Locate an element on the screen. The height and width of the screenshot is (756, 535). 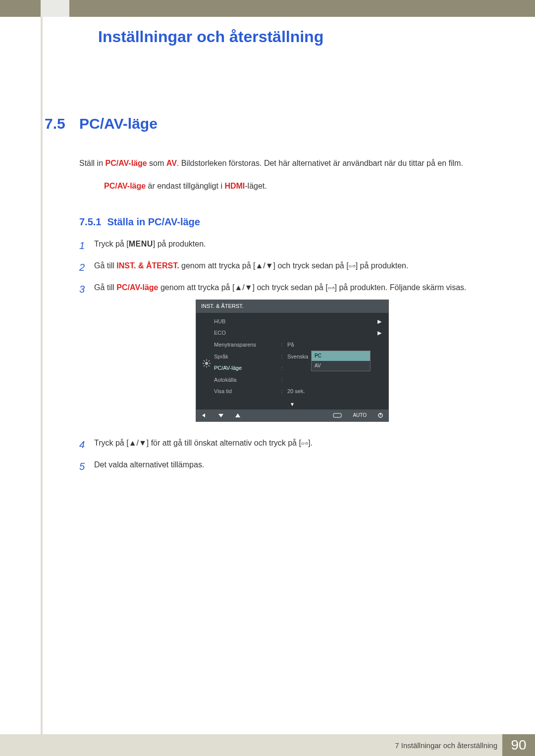
step-number: 3 is located at coordinates (87, 356).